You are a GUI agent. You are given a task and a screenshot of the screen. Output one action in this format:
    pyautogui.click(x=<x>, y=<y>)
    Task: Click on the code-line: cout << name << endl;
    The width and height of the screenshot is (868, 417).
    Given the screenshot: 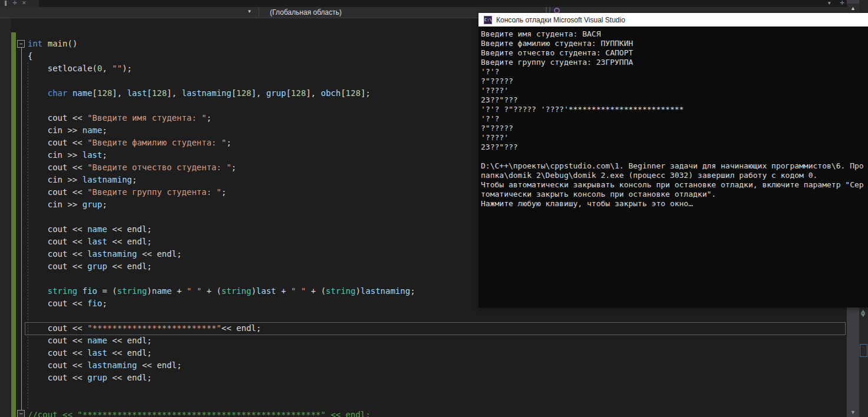 What is the action you would take?
    pyautogui.click(x=423, y=340)
    